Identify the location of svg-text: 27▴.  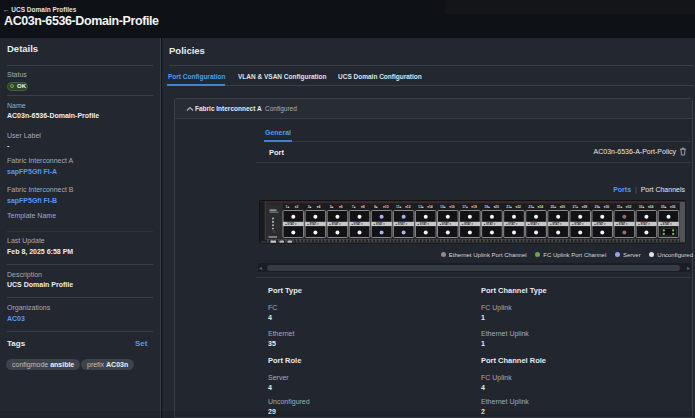
(576, 206).